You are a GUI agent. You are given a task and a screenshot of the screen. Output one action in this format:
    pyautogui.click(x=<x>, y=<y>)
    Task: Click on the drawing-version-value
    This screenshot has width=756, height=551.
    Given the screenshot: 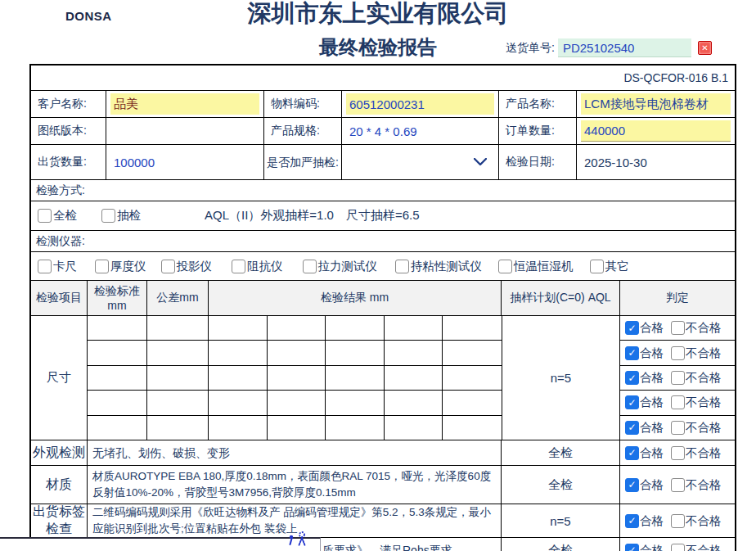 What is the action you would take?
    pyautogui.click(x=185, y=131)
    